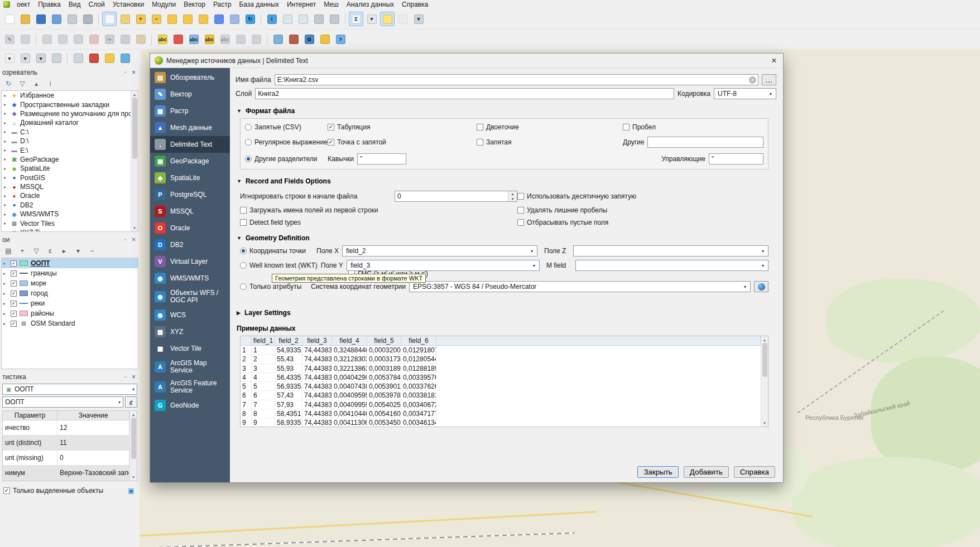 The height and width of the screenshot is (547, 980). I want to click on pin-labels-icon: abc, so click(194, 40).